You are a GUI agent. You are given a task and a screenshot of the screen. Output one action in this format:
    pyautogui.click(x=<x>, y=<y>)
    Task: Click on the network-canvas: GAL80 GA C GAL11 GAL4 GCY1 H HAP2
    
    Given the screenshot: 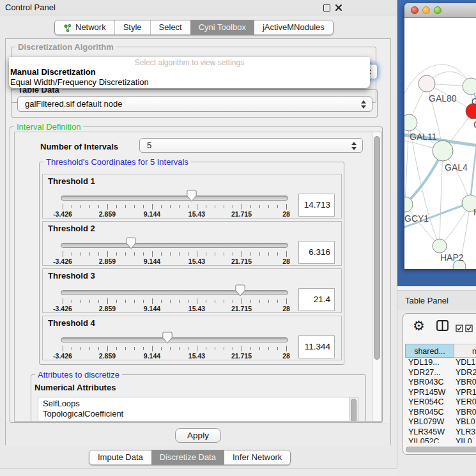 What is the action you would take?
    pyautogui.click(x=440, y=143)
    